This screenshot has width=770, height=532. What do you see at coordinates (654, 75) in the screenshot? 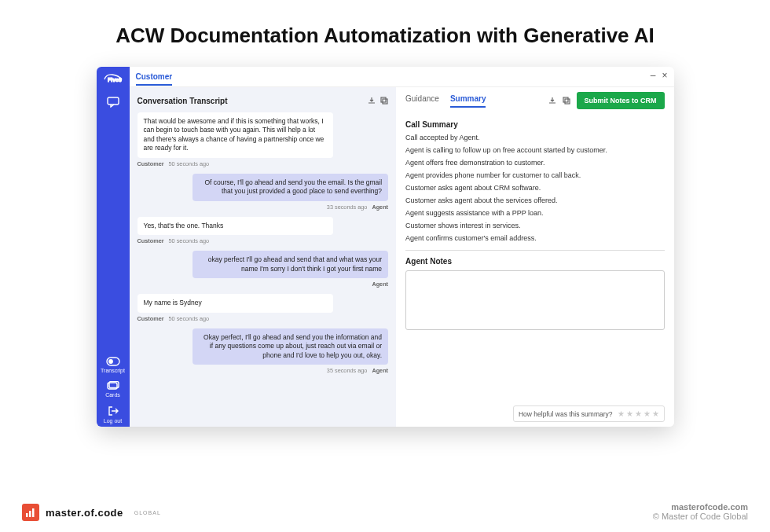
I see `minimize-button: –` at bounding box center [654, 75].